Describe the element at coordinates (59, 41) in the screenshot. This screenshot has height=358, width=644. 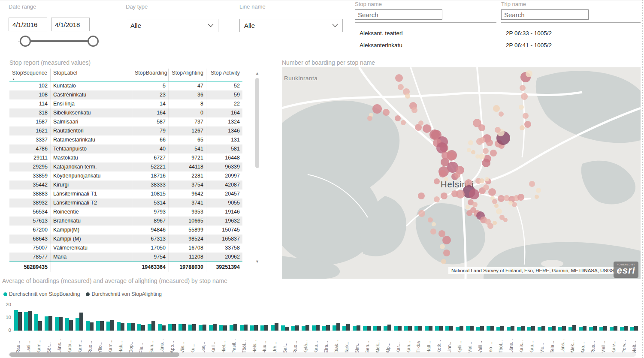
I see `slider-track` at that location.